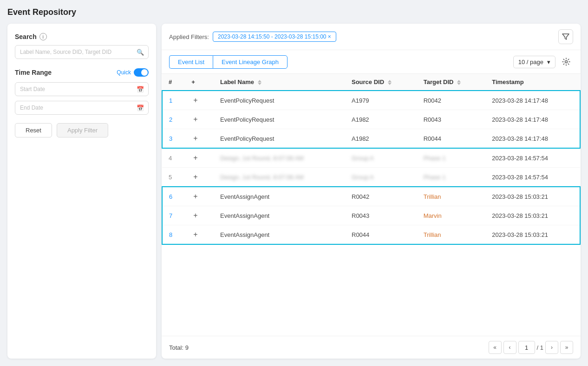 This screenshot has width=588, height=366. Describe the element at coordinates (371, 100) in the screenshot. I see `table-row: 1+EventPolicyRequestA1979R00422023-03-28…` at that location.